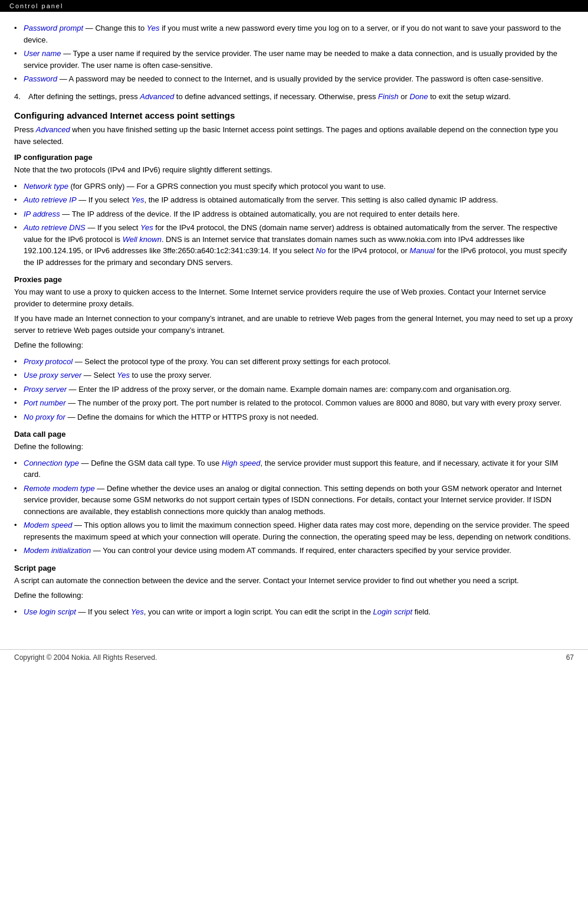 The width and height of the screenshot is (588, 906). Describe the element at coordinates (294, 245) in the screenshot. I see `ip-bullet-autoretrievedns: Auto retrieve DNS — If you select Yes fo…` at that location.